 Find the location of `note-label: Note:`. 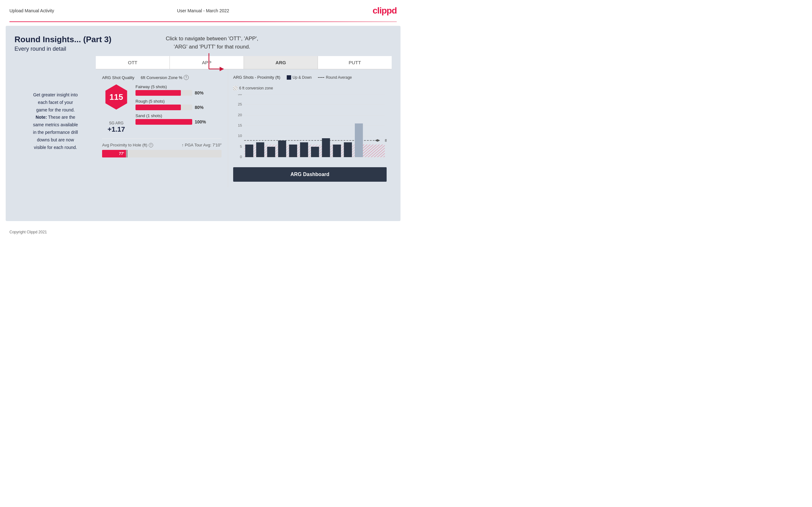

note-label: Note: is located at coordinates (41, 117).